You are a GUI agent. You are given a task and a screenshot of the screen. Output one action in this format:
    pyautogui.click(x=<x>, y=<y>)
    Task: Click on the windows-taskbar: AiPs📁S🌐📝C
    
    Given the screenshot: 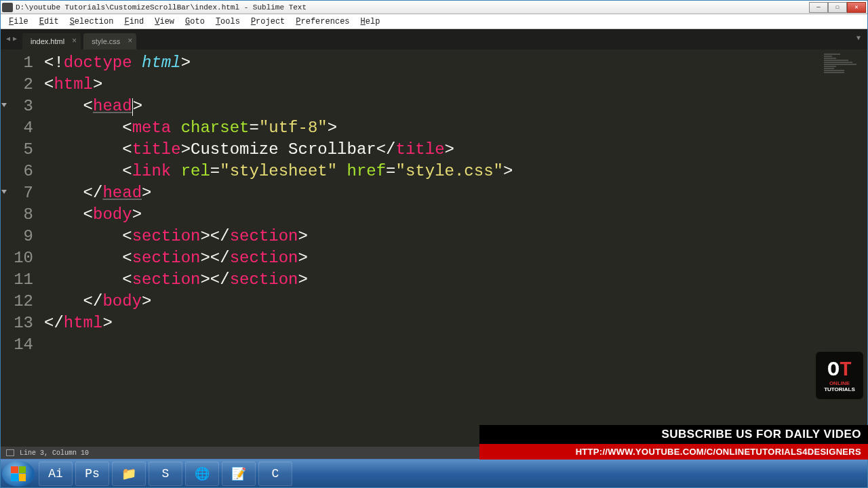 What is the action you would take?
    pyautogui.click(x=434, y=473)
    